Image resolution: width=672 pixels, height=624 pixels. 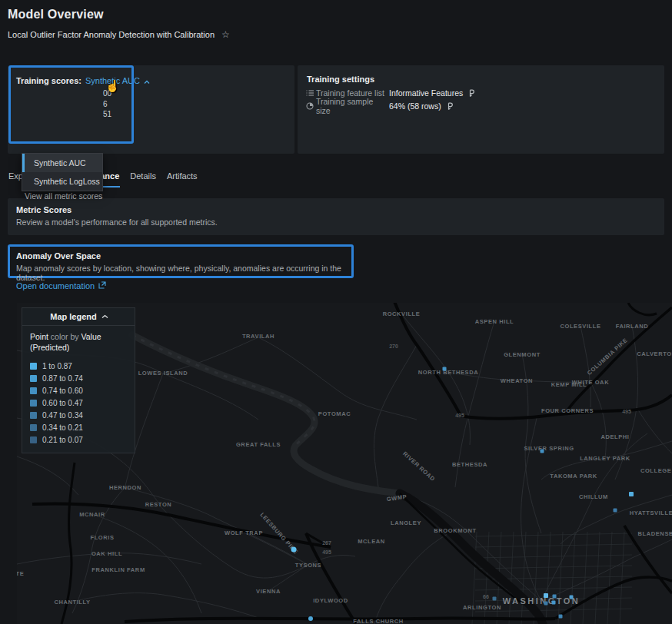 I want to click on open-documentation-link: Open documentation, so click(x=62, y=286).